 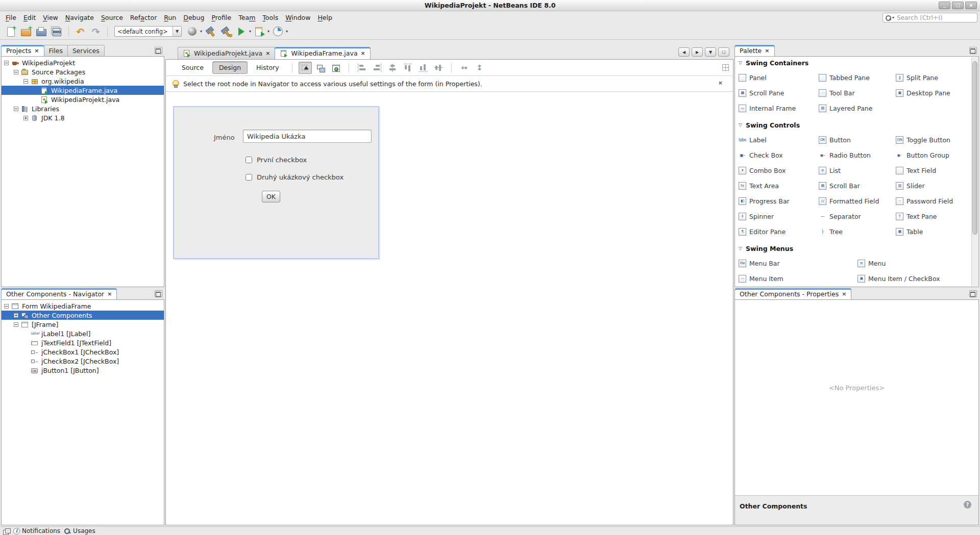 What do you see at coordinates (857, 108) in the screenshot?
I see `palette-item: ▨ Layered Pane` at bounding box center [857, 108].